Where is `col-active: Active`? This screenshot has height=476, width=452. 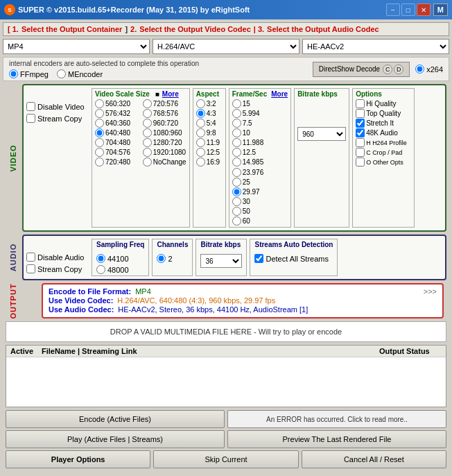
col-active: Active is located at coordinates (26, 351).